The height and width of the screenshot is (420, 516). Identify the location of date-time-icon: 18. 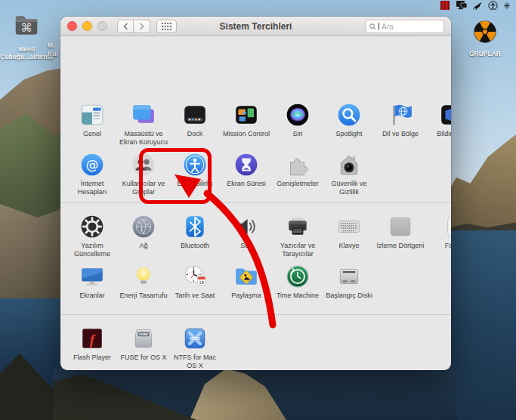
(195, 276).